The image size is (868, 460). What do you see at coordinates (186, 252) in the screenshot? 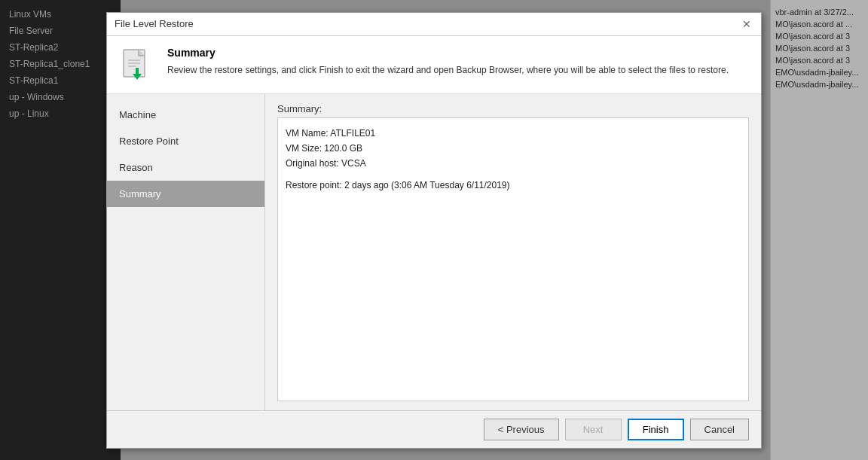
I see `wizard-nav: Machine Restore Point Reason Summary` at bounding box center [186, 252].